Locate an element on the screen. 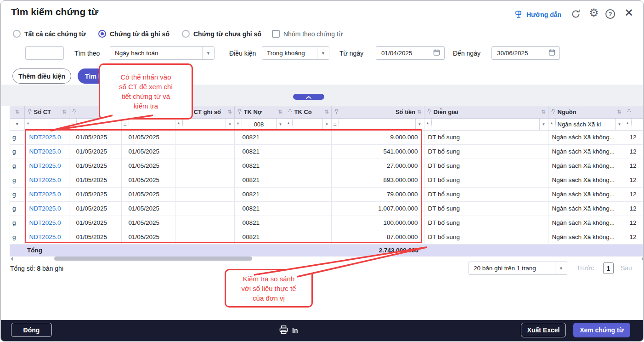 The image size is (644, 342). radio-all-documents: Tất cả các chứng từ is located at coordinates (50, 34).